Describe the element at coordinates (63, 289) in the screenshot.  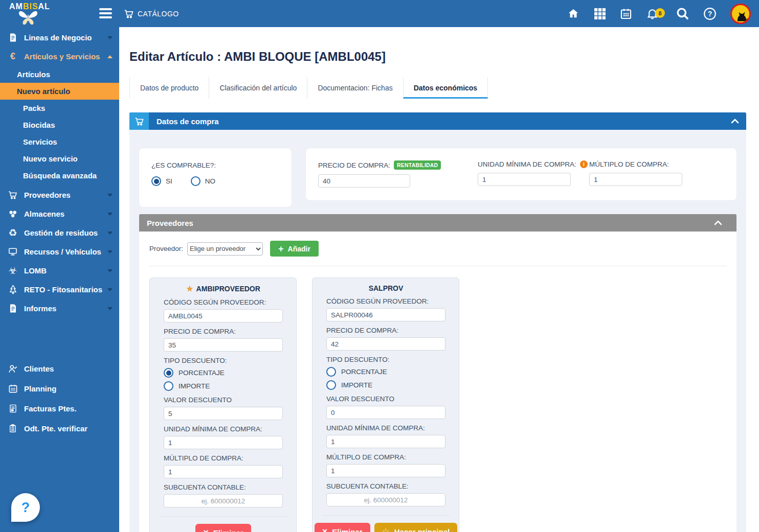
I see `sidebar-item-label: RETO - Fitosanitarios` at that location.